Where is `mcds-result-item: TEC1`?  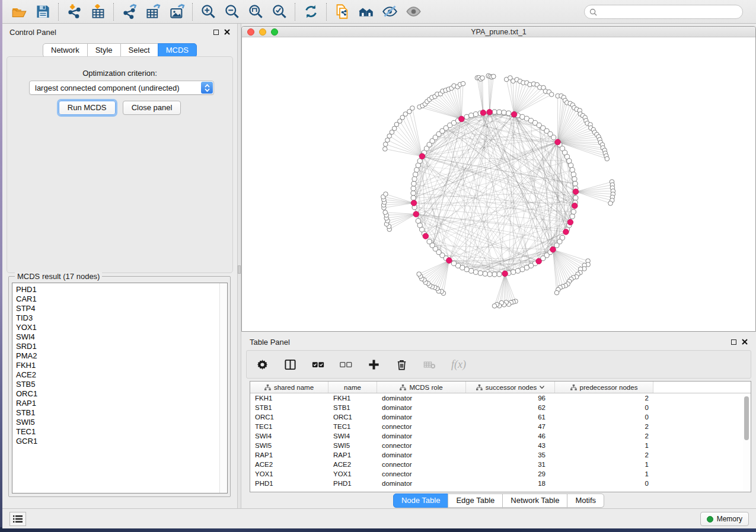
mcds-result-item: TEC1 is located at coordinates (122, 432).